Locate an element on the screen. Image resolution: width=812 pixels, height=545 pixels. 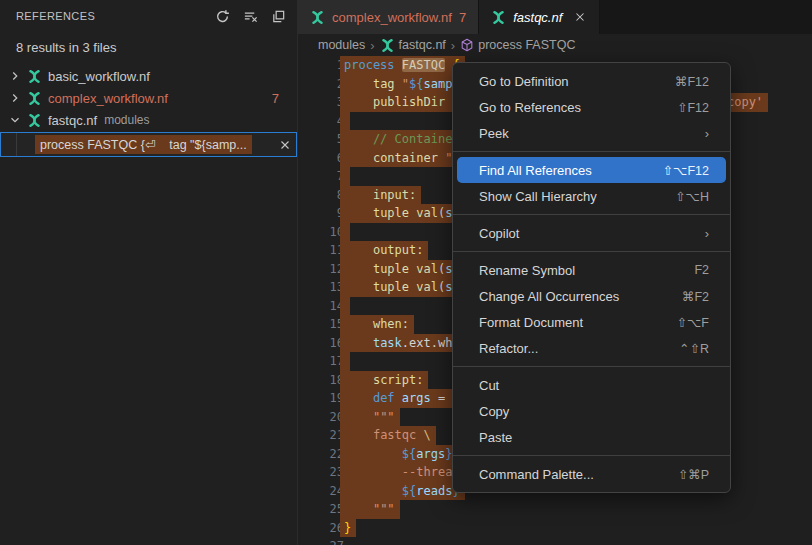
menu-item-paste: Paste is located at coordinates (592, 437).